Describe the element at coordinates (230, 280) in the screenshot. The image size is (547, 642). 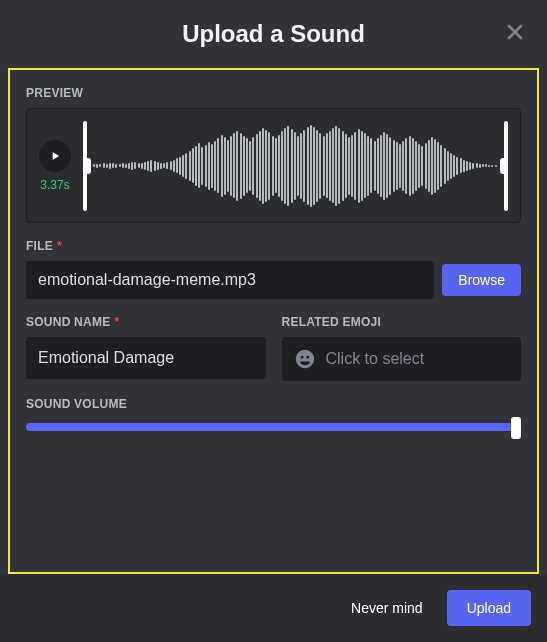
I see `file-name-input` at that location.